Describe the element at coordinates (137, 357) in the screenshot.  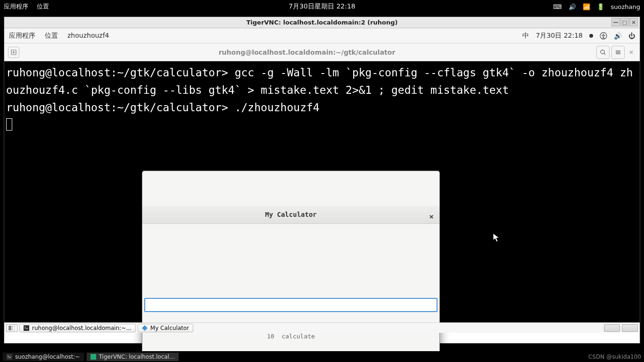
I see `host-task-label: TigerVNC: localhost.local…` at that location.